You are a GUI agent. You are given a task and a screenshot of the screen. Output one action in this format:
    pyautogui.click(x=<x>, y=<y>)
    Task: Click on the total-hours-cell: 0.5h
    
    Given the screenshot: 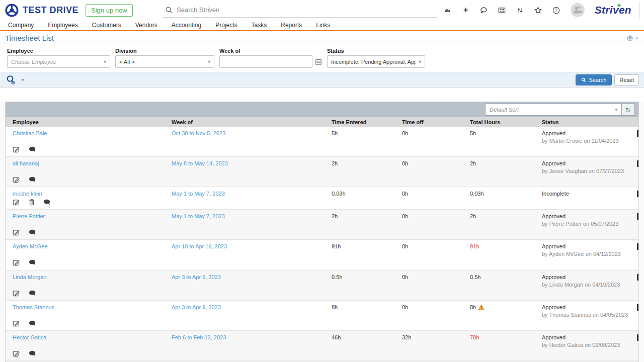 What is the action you would take?
    pyautogui.click(x=506, y=281)
    